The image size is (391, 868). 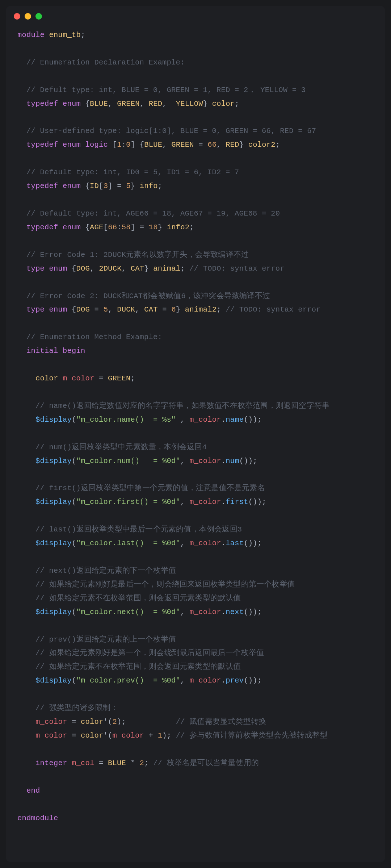 I want to click on comment: // next()返回给定元素的下一个枚举值, so click(x=106, y=571).